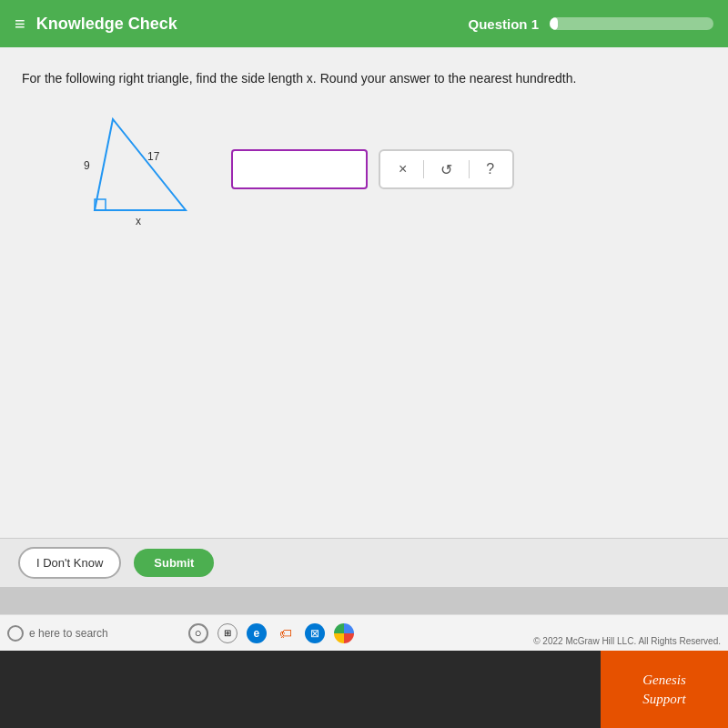  I want to click on search-circle-icon, so click(15, 633).